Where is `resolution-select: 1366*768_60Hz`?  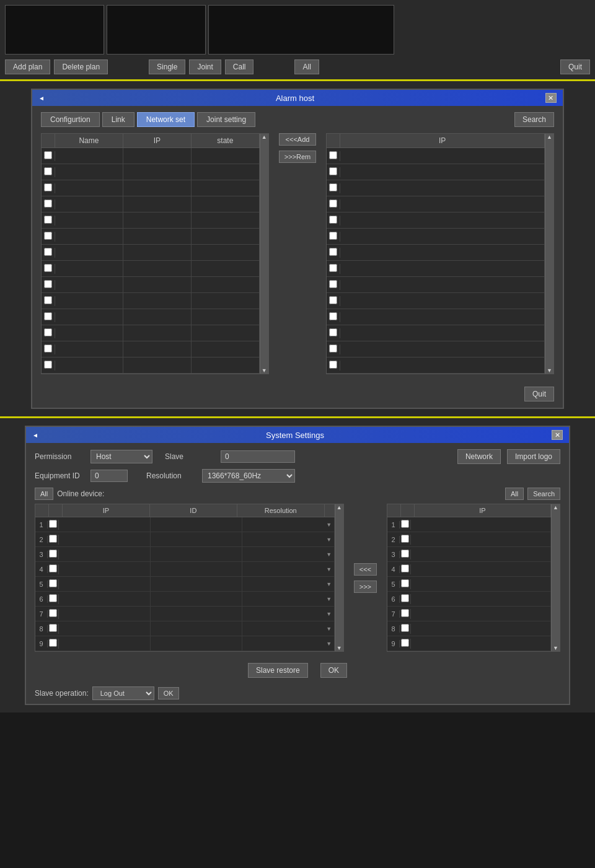 resolution-select: 1366*768_60Hz is located at coordinates (249, 476).